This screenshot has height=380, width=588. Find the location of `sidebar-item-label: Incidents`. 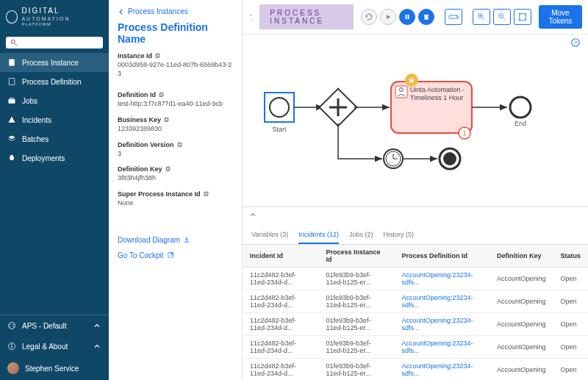

sidebar-item-label: Incidents is located at coordinates (37, 121).